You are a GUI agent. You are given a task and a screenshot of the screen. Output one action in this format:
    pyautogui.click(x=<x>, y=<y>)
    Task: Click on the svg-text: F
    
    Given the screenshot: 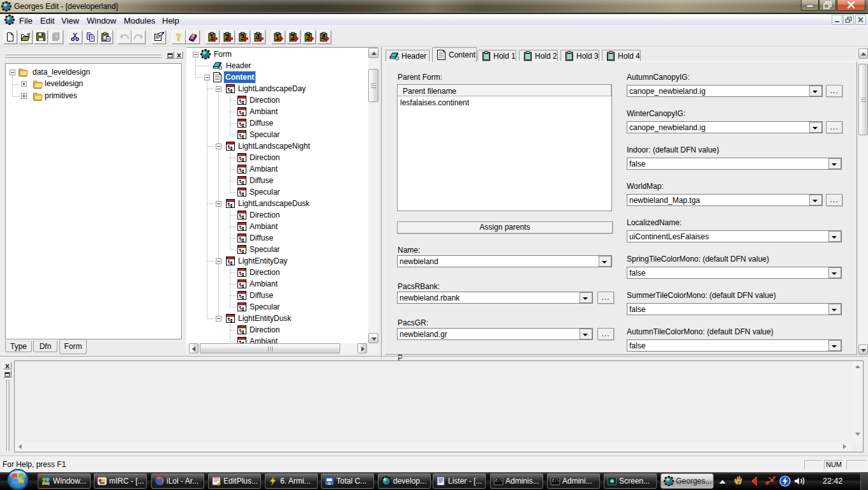 What is the action you would take?
    pyautogui.click(x=739, y=482)
    